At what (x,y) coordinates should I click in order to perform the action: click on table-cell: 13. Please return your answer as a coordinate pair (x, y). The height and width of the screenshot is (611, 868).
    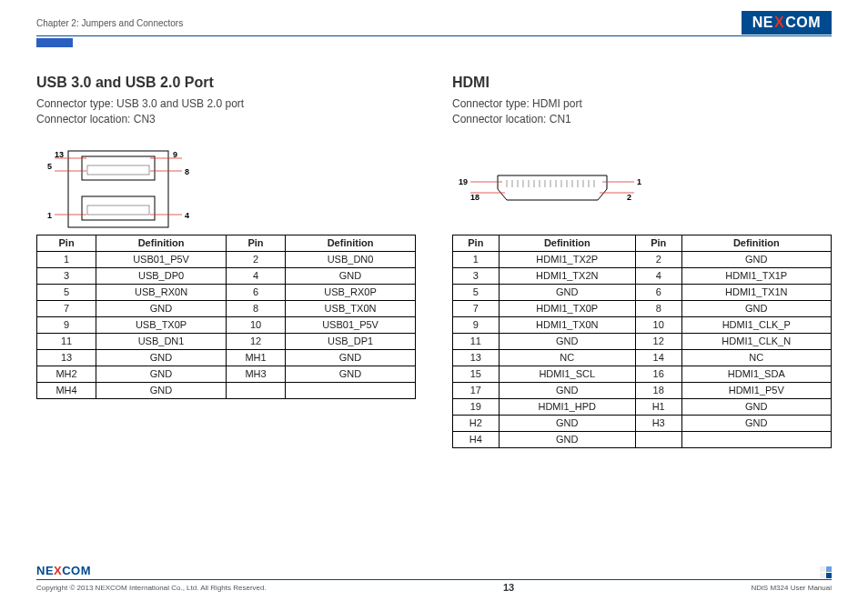
    Looking at the image, I should click on (67, 357).